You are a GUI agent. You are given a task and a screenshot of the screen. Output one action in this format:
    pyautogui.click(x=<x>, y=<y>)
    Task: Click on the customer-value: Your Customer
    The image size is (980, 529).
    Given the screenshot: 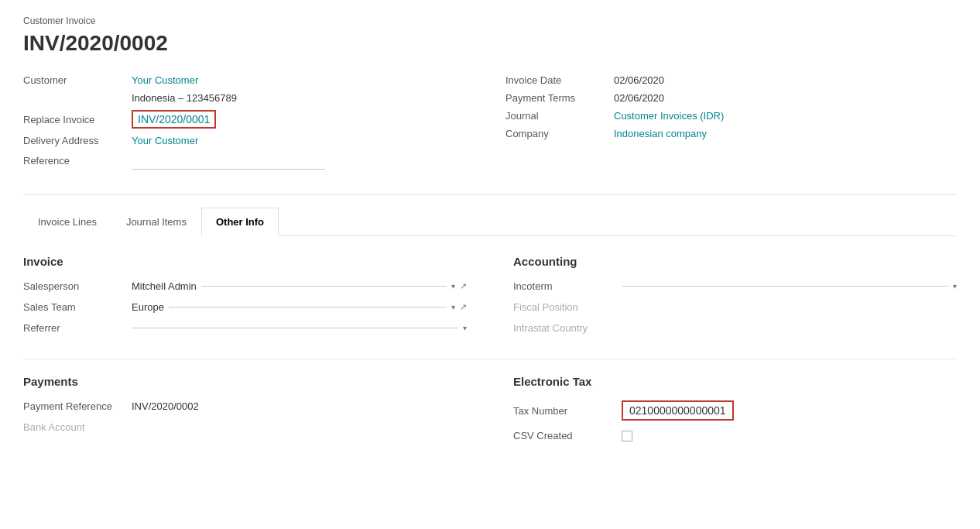 What is the action you would take?
    pyautogui.click(x=165, y=81)
    